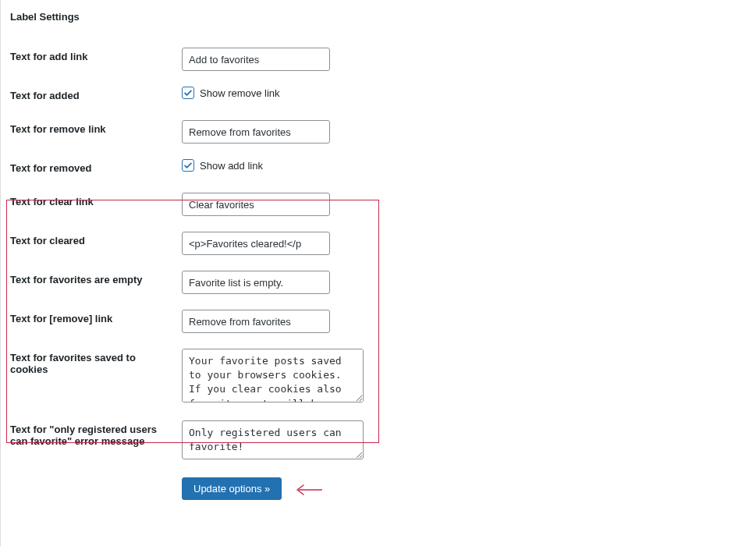 The height and width of the screenshot is (546, 756). What do you see at coordinates (383, 204) in the screenshot?
I see `row-clear-link: Text for clear link` at bounding box center [383, 204].